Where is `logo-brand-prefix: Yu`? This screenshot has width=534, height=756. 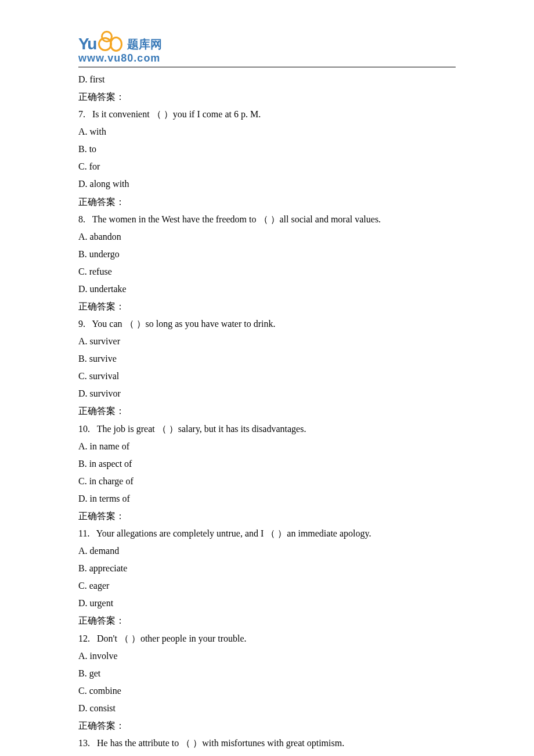 logo-brand-prefix: Yu is located at coordinates (87, 44).